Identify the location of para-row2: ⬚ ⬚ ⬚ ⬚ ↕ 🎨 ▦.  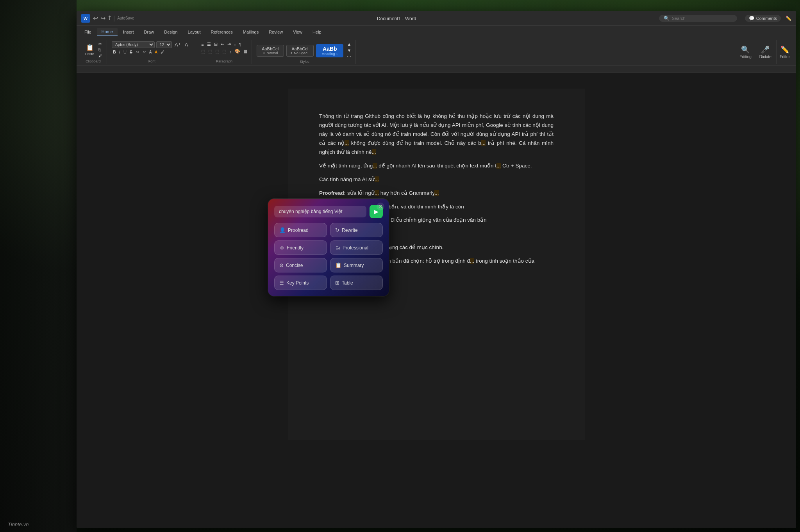
(224, 52).